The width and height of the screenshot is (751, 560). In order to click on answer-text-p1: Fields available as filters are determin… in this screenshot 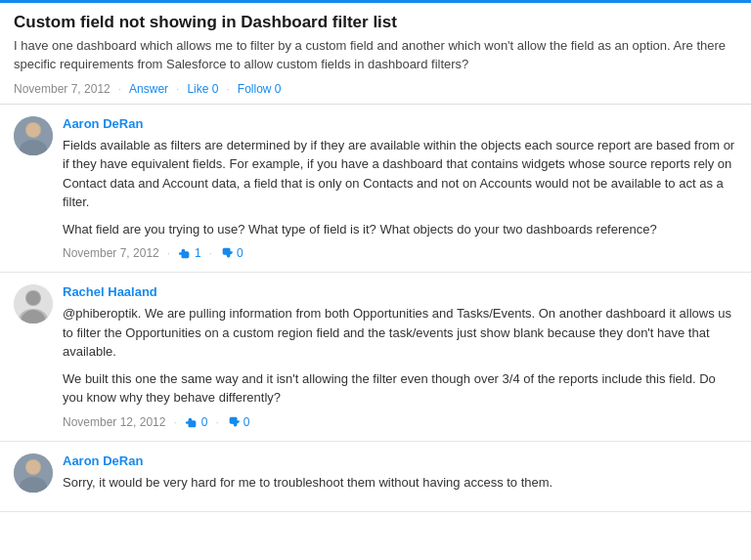, I will do `click(400, 174)`.